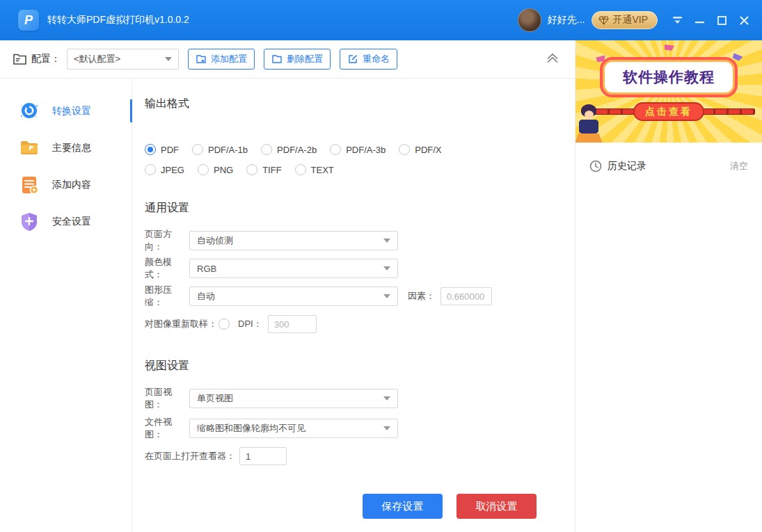 Image resolution: width=762 pixels, height=532 pixels. Describe the element at coordinates (72, 111) in the screenshot. I see `sidebar-item-label: 转换设置` at that location.